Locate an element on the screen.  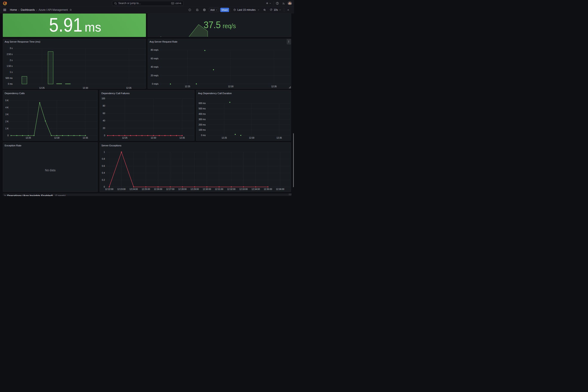
svg-text: 1 s is located at coordinates (11, 72).